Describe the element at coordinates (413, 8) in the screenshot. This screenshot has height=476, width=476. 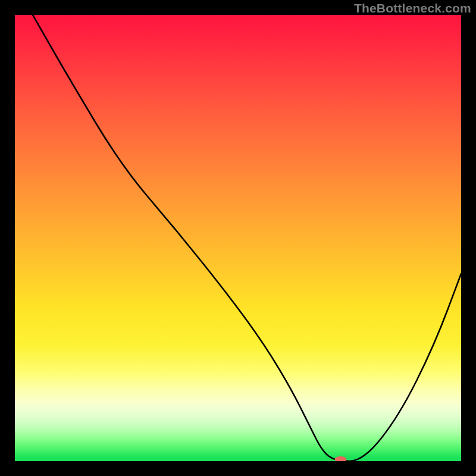
I see `watermark-text: TheBottleneck.com` at that location.